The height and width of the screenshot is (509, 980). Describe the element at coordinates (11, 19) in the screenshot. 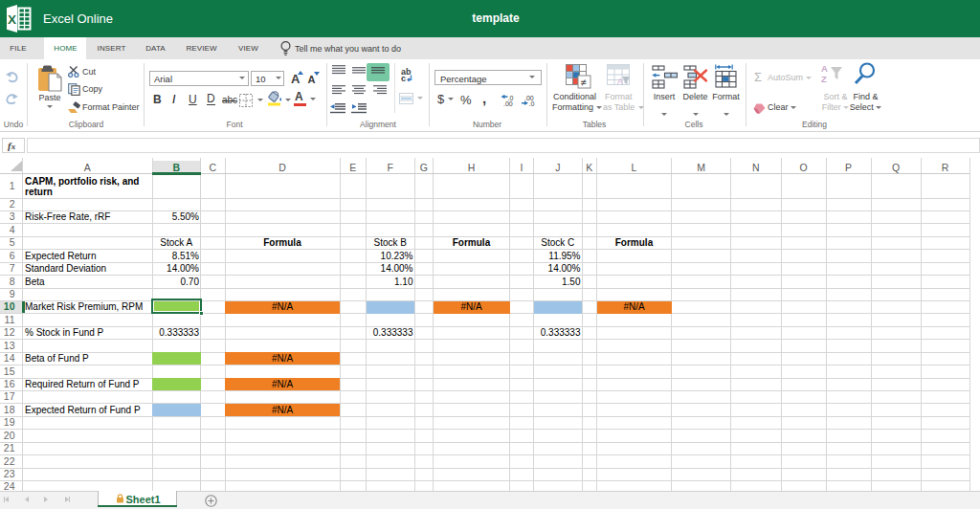

I see `svg-text: X` at that location.